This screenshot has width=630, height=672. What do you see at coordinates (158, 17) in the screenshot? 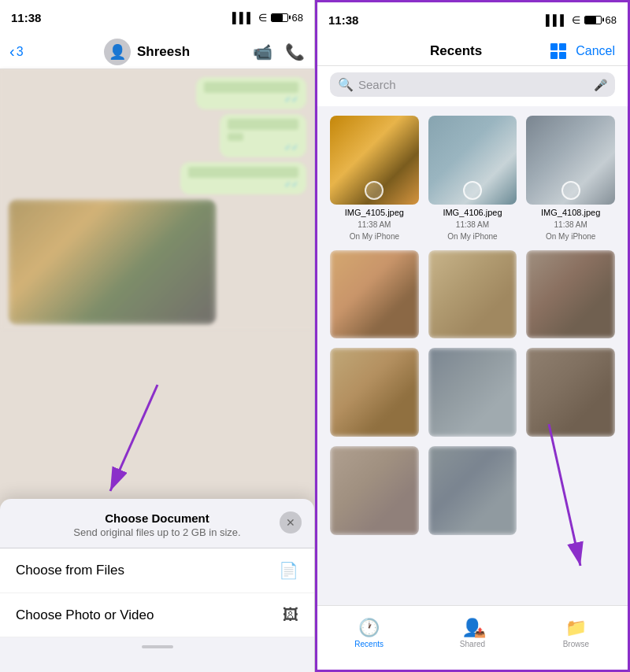
I see `left-status-bar: 11:38 ▌▌▌ ∈ 68` at bounding box center [158, 17].